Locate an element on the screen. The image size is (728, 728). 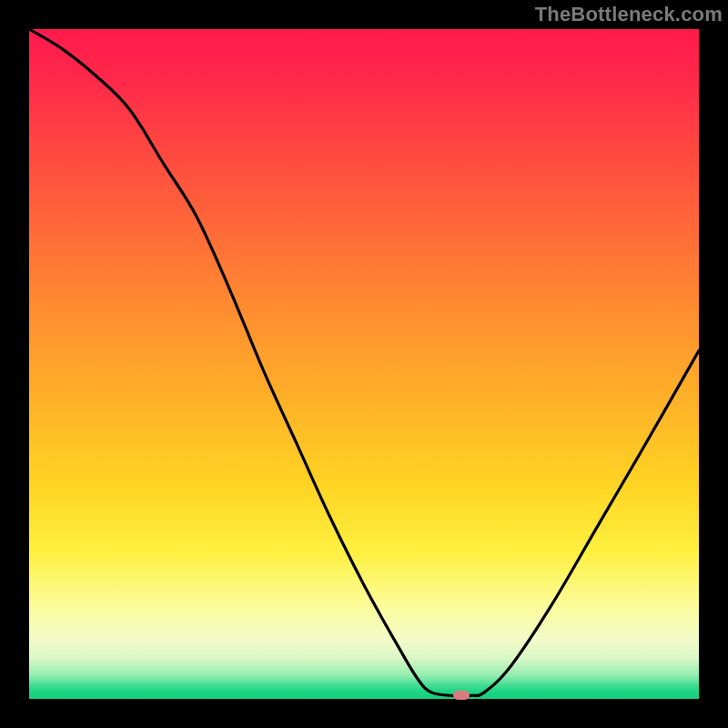
optimum-marker is located at coordinates (461, 695).